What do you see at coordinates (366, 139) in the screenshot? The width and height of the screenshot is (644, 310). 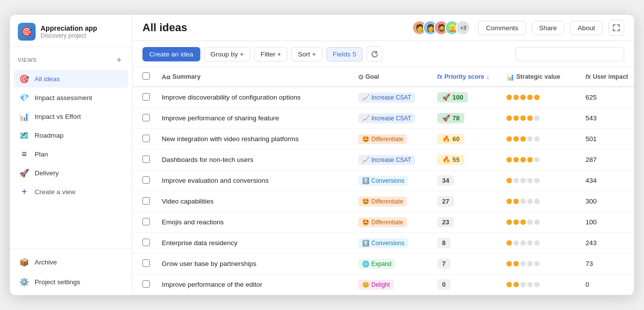 I see `goal-emoji: 🤩` at bounding box center [366, 139].